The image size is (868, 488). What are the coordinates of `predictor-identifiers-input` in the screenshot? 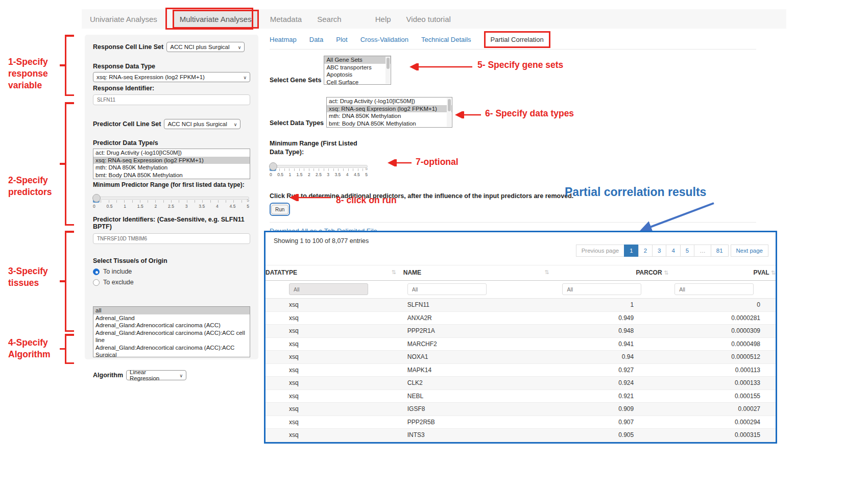 It's located at (172, 239).